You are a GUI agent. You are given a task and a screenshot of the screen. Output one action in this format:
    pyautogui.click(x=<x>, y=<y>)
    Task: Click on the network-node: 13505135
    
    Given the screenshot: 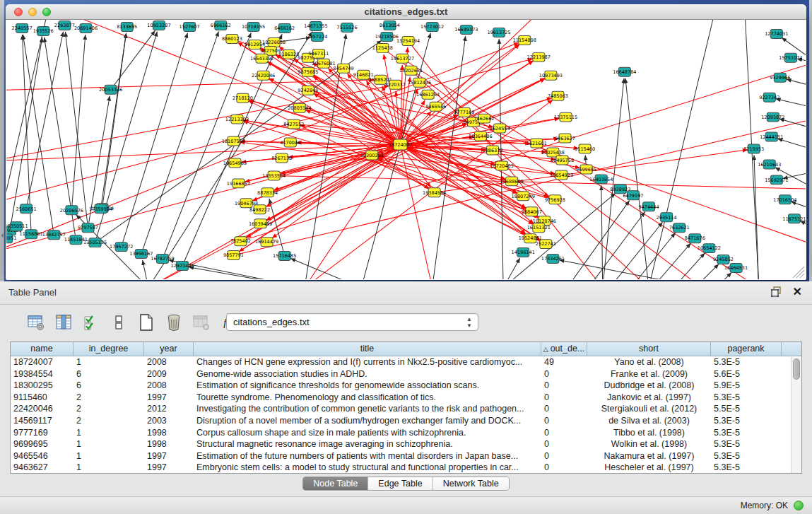 What is the action you would take?
    pyautogui.click(x=95, y=243)
    